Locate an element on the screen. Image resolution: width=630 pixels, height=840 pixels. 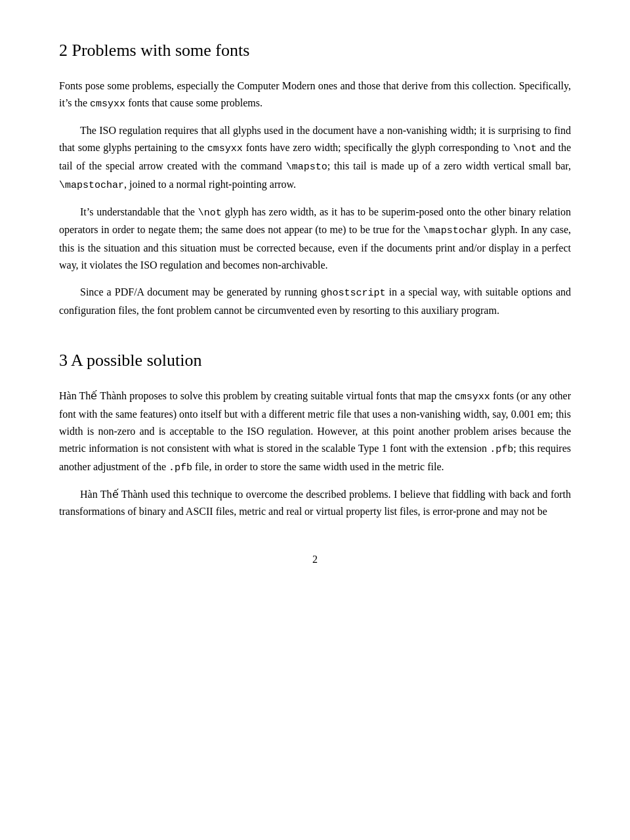
pfb-code-2: .pfb is located at coordinates (180, 468).